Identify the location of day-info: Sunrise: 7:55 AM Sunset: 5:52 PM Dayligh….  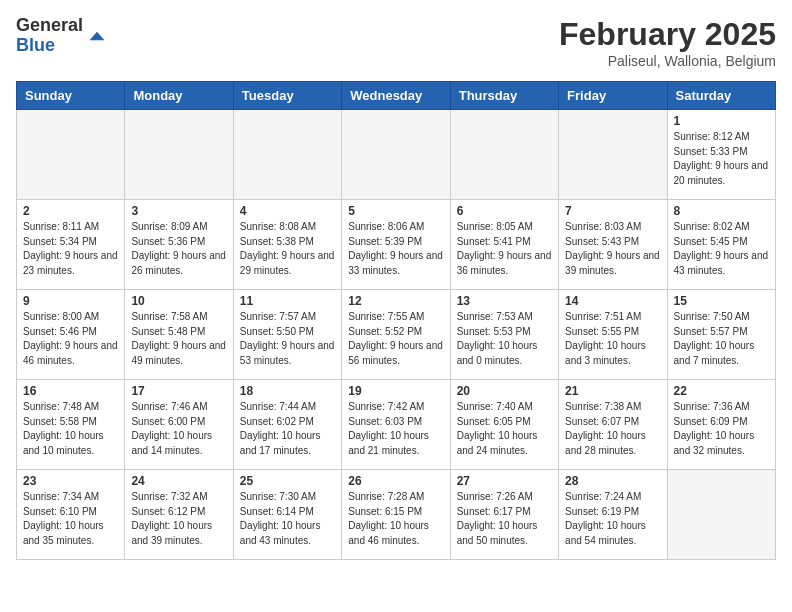
(396, 339).